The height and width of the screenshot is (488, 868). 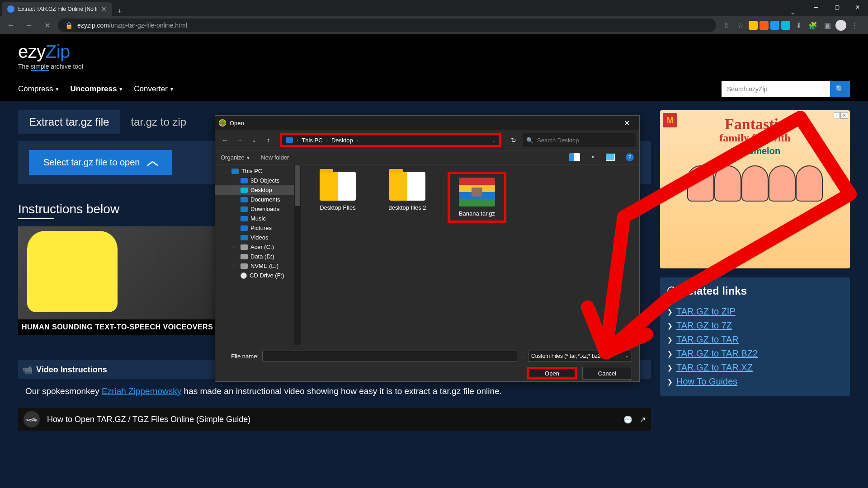 What do you see at coordinates (704, 325) in the screenshot?
I see `related-link: TAR.GZ to 7Z` at bounding box center [704, 325].